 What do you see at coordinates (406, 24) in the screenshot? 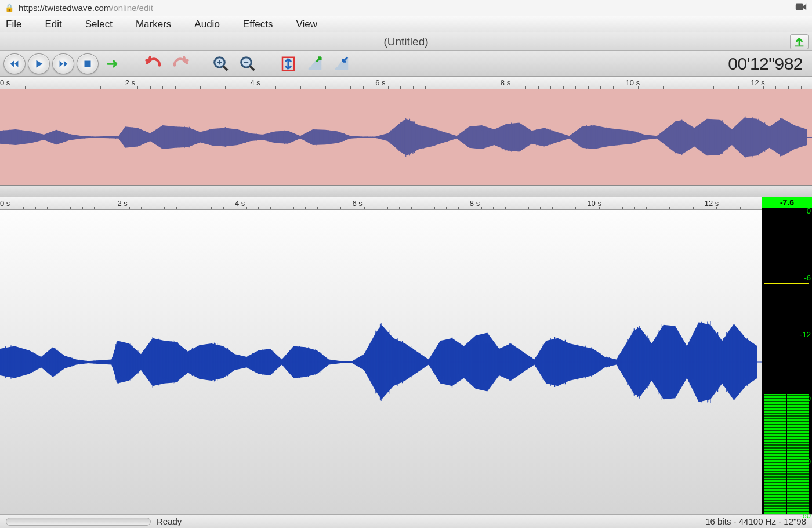
I see `menu-bar: File Edit Select Markers Audio Effects V…` at bounding box center [406, 24].